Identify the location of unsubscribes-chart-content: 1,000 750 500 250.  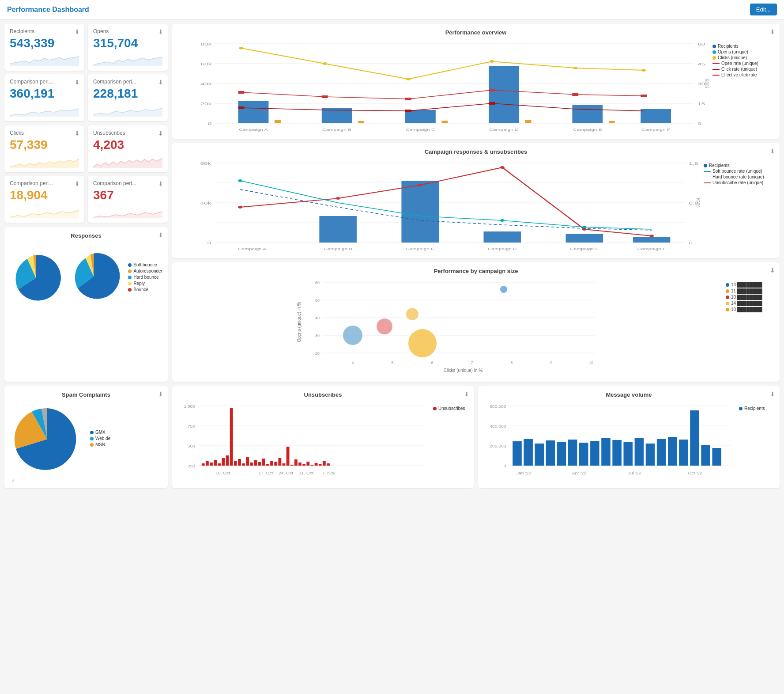
(323, 442).